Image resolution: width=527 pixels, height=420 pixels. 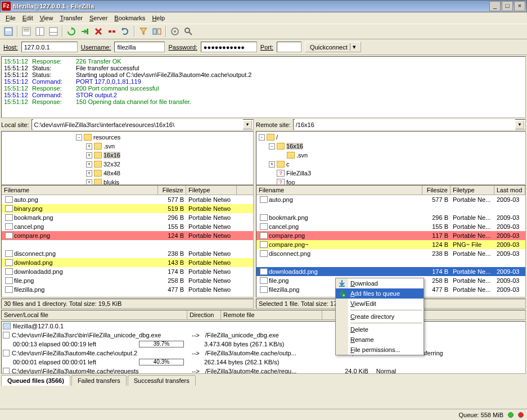 I want to click on username-input, so click(x=139, y=47).